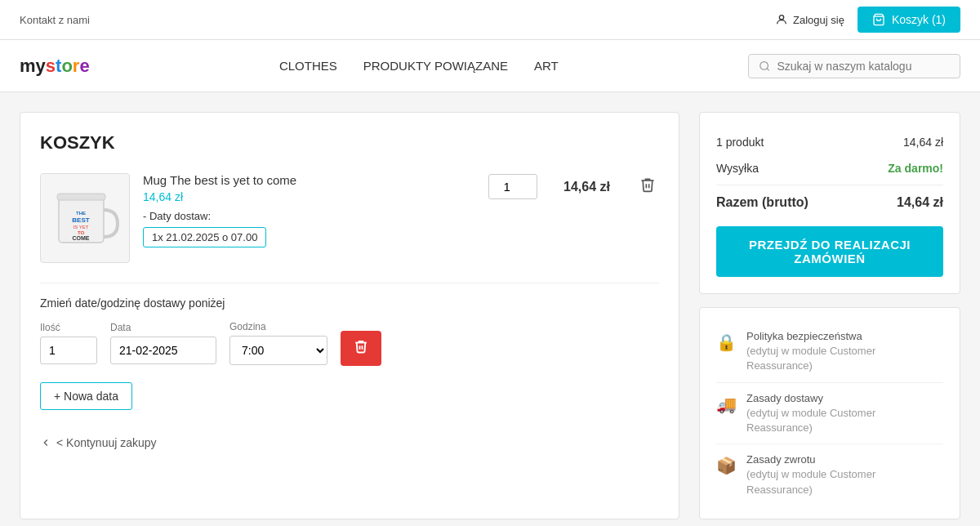 This screenshot has width=980, height=526. I want to click on cart-icon, so click(879, 20).